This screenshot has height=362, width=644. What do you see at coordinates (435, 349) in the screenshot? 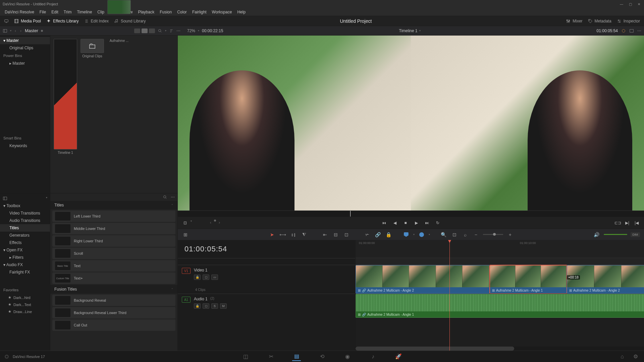
I see `scrollbar-thumb` at bounding box center [435, 349].